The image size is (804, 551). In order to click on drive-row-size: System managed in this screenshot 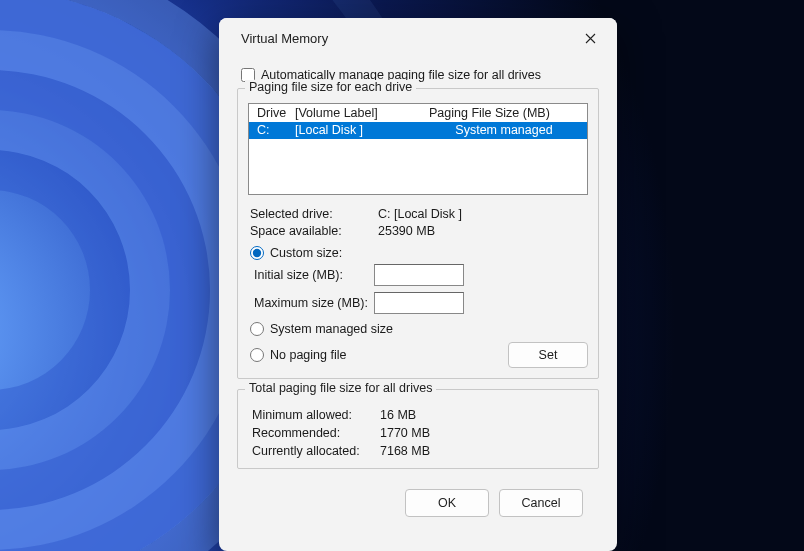, I will do `click(504, 130)`.